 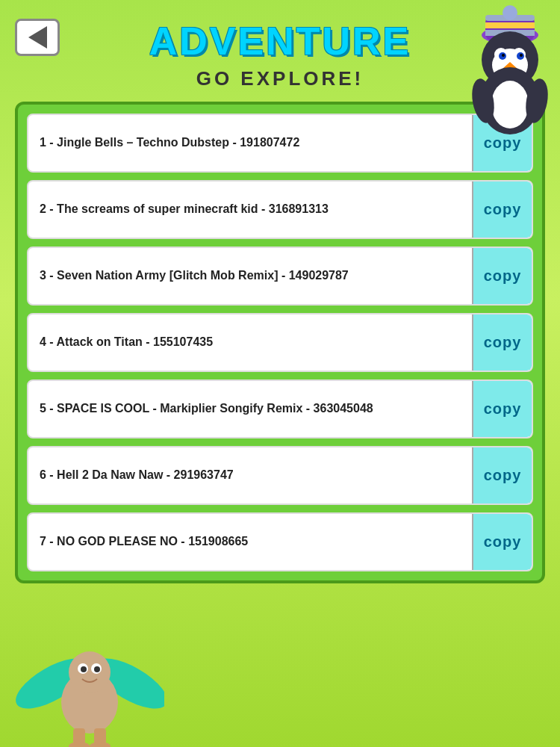 I want to click on song-row-4: 4 - Attack on Titan - 155107435 copy, so click(x=280, y=342).